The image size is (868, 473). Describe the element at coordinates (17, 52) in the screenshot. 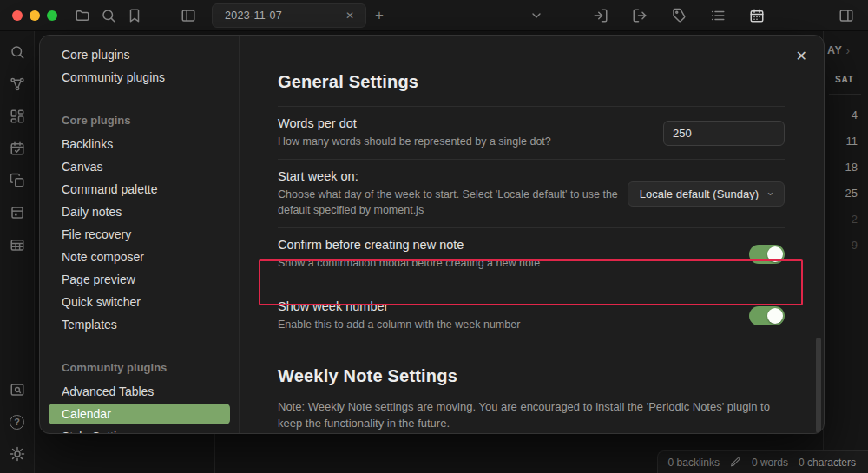

I see `ribbon-search-icon` at that location.